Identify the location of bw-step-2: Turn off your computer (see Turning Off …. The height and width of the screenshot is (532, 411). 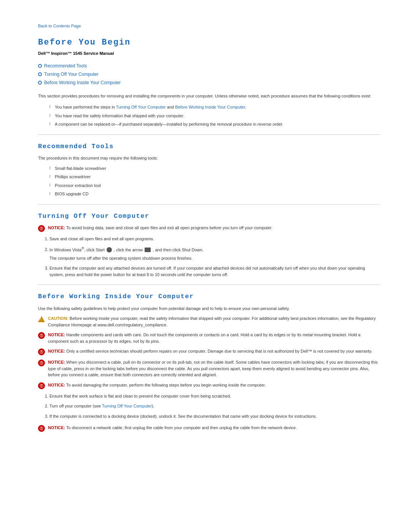
(215, 406).